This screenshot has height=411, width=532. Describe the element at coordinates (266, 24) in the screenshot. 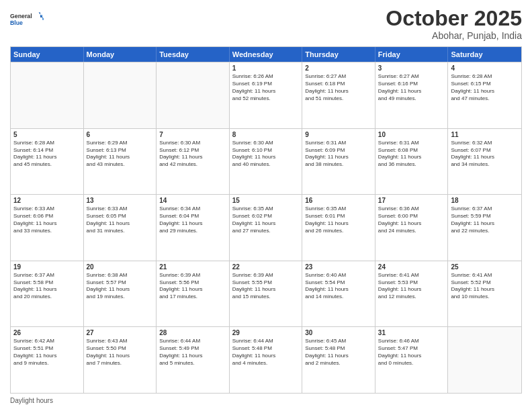

I see `header: General Blue October 2025 Abohar, Punjab…` at that location.